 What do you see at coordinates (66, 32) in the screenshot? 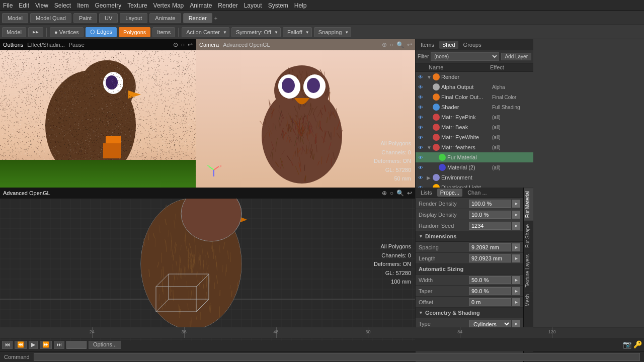
I see `mode-vertices: ● Vertices` at bounding box center [66, 32].